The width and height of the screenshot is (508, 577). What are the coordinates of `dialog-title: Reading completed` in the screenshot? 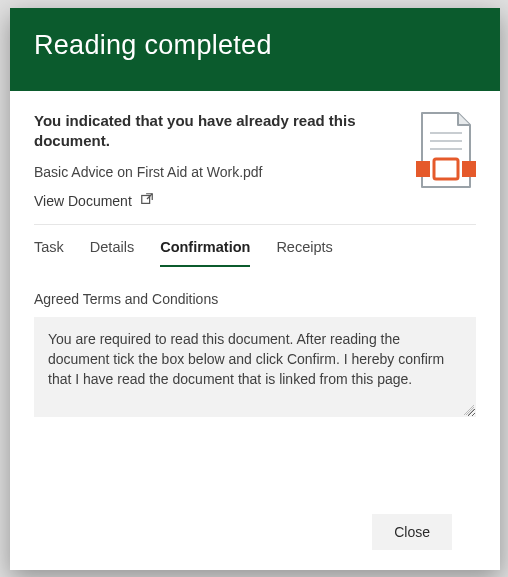 It's located at (255, 46).